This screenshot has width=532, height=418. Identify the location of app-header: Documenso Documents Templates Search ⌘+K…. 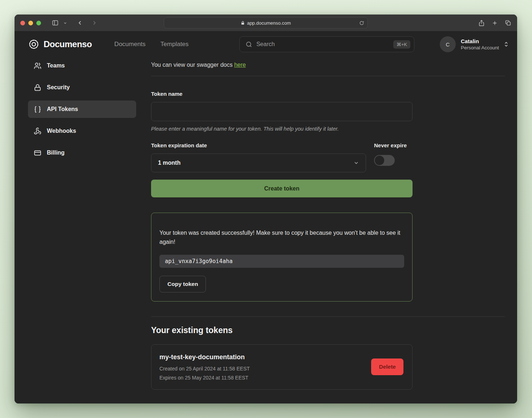
(266, 44).